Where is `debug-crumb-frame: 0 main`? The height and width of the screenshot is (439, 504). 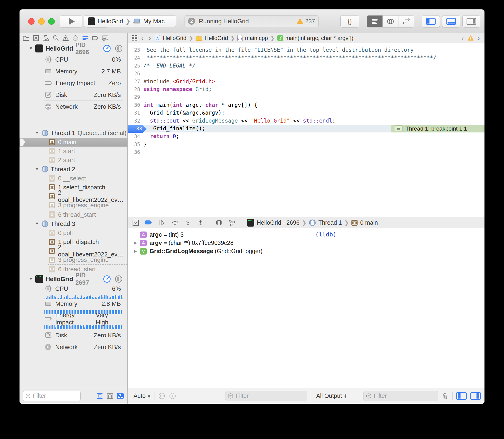 debug-crumb-frame: 0 main is located at coordinates (369, 223).